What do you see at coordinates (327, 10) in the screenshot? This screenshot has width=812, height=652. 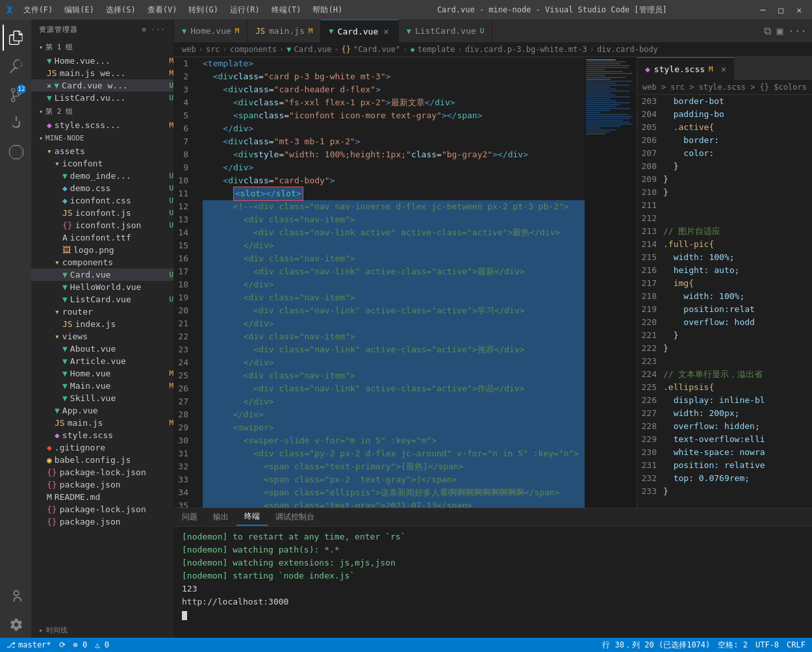 I see `menu-help: 帮助(H)` at bounding box center [327, 10].